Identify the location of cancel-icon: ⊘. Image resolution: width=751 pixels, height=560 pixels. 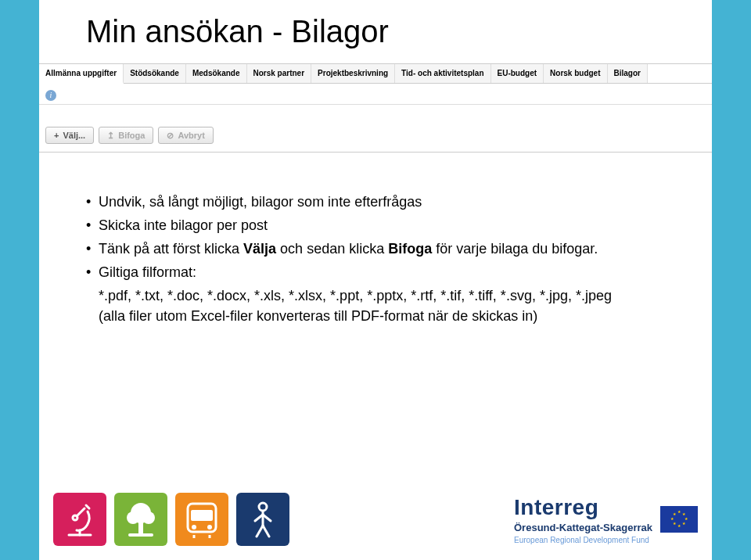
(171, 136).